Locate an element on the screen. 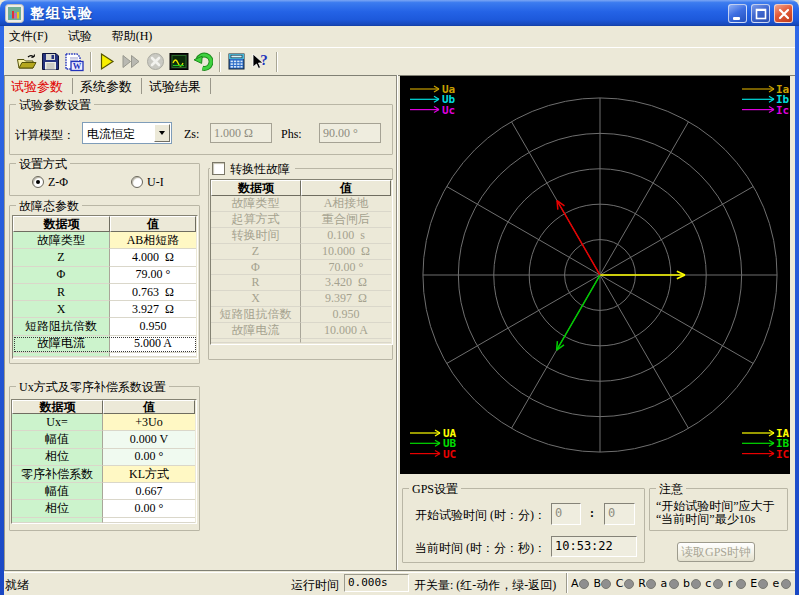 Image resolution: width=799 pixels, height=595 pixels. table-row: 故障类型A相接地 is located at coordinates (302, 204).